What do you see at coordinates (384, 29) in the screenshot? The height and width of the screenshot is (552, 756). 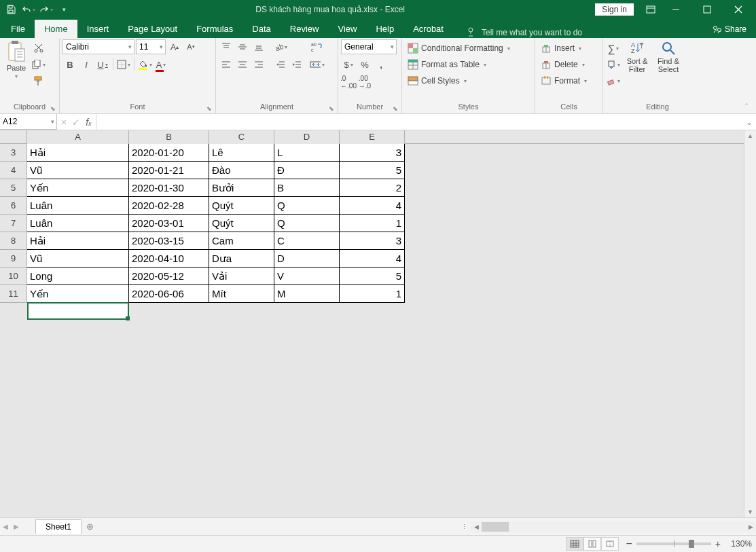 I see `tab-help: Help` at bounding box center [384, 29].